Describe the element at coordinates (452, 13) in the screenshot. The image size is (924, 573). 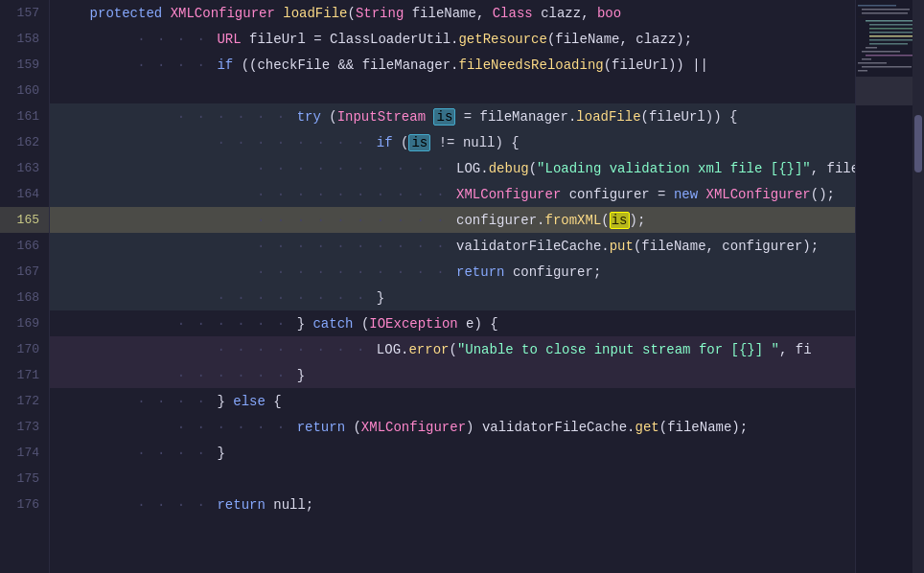
I see `code-line-157: protected XMLConfigurer loadFile ( Strin…` at that location.